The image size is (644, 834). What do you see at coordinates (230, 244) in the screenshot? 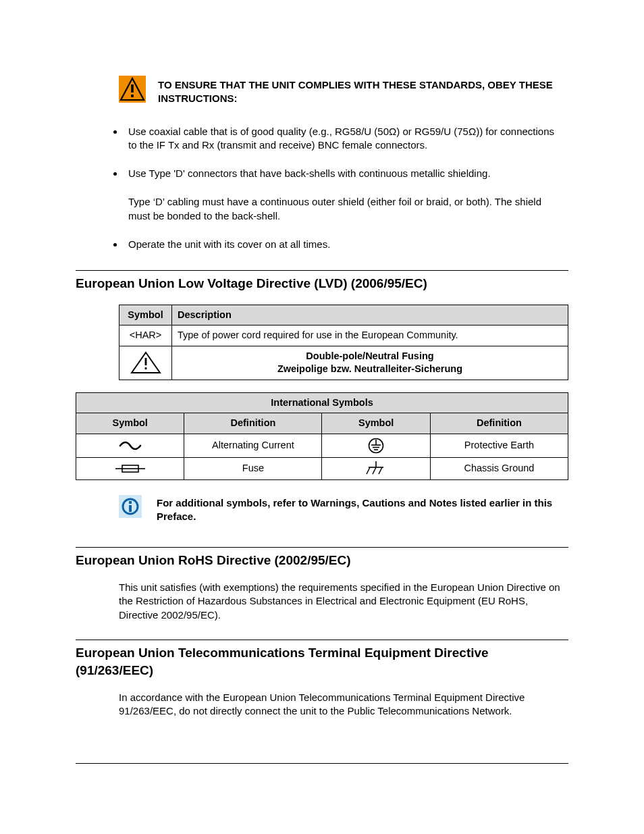
I see `bullet-text: Operate the unit with its cover on at al…` at bounding box center [230, 244].